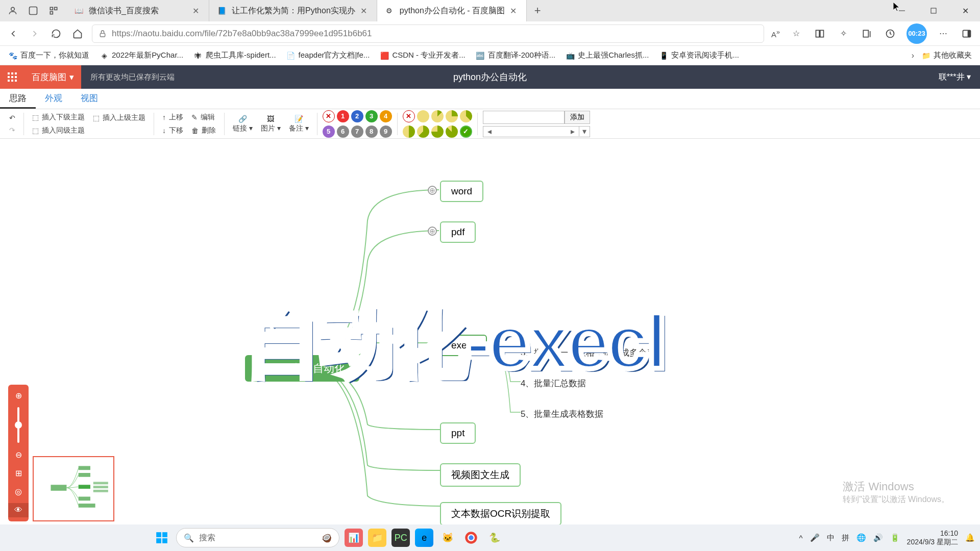 Image resolution: width=980 pixels, height=551 pixels. What do you see at coordinates (967, 34) in the screenshot?
I see `sidebar-button` at bounding box center [967, 34].